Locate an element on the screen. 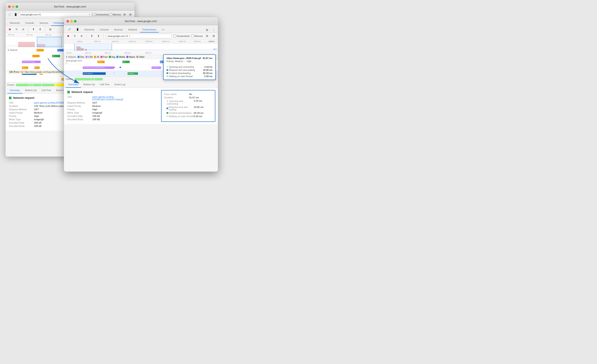 Image resolution: width=597 pixels, height=364 pixels. front-bar-rs: rs=A... is located at coordinates (101, 62).